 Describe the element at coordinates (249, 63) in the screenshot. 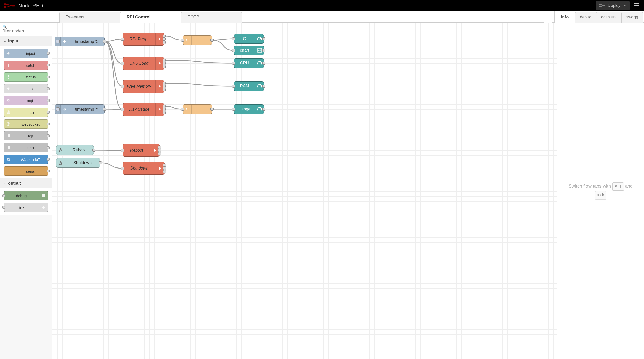

I see `flow-node-gCPU: CPU` at that location.